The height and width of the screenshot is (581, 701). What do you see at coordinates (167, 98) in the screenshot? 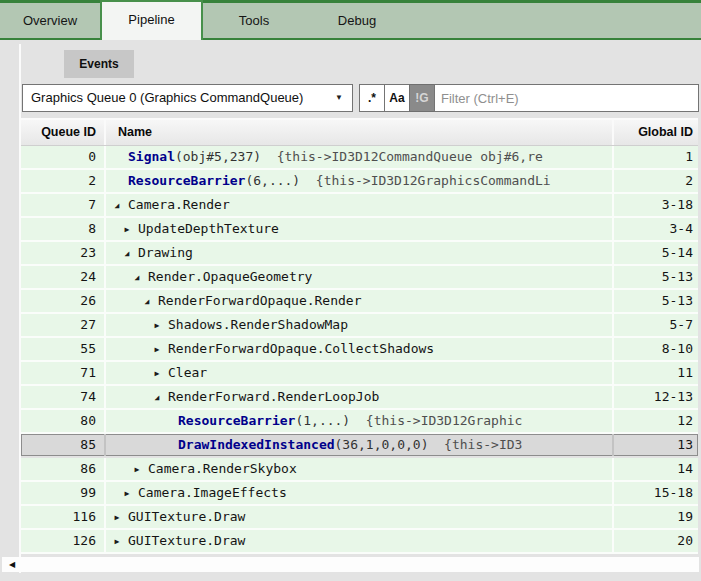
I see `queue-select-value: Graphics Queue 0 (Graphics CommandQueue)` at bounding box center [167, 98].